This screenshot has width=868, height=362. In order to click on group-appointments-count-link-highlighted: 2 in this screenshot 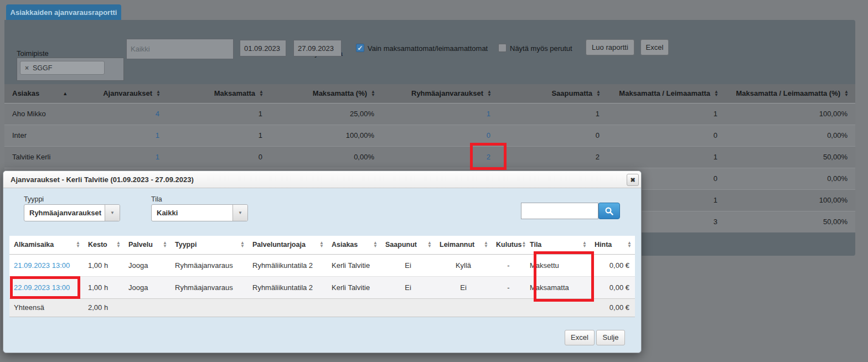, I will do `click(488, 157)`.